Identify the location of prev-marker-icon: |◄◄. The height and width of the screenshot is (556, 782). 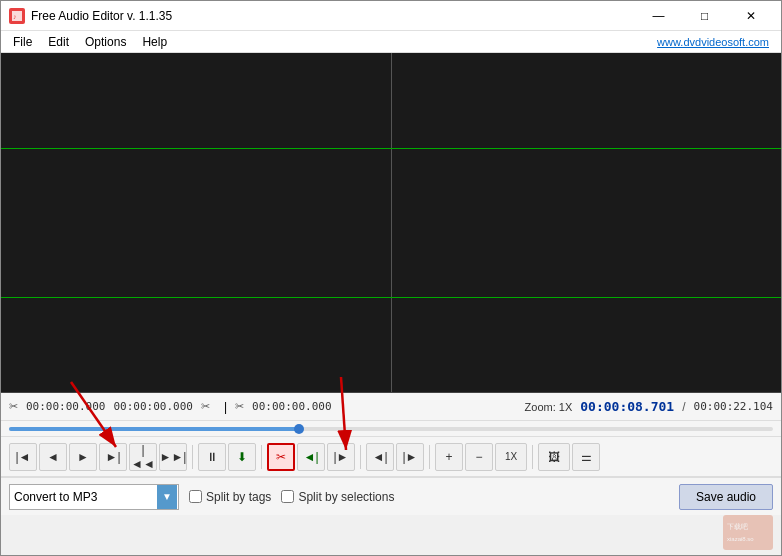
(143, 457).